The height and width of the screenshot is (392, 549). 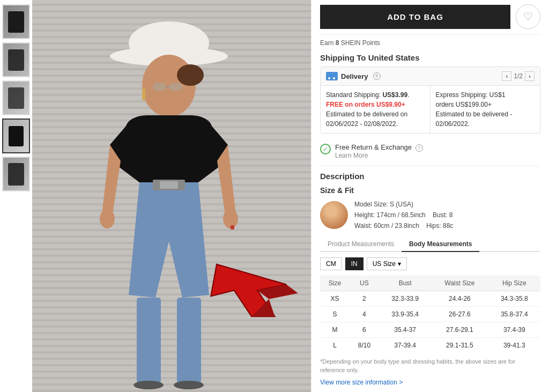 What do you see at coordinates (430, 152) in the screenshot?
I see `return-row: ✓ Free Return & Exchange ? Learn More` at bounding box center [430, 152].